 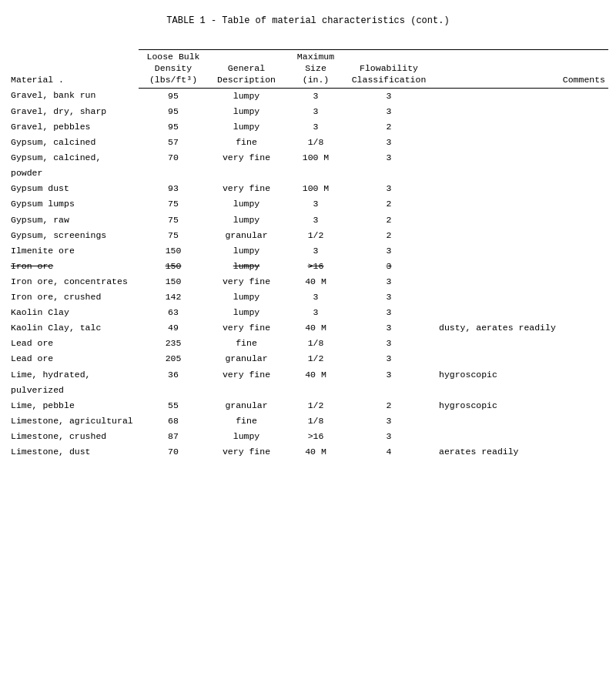 I want to click on cell-material: Iron ore, so click(x=73, y=266).